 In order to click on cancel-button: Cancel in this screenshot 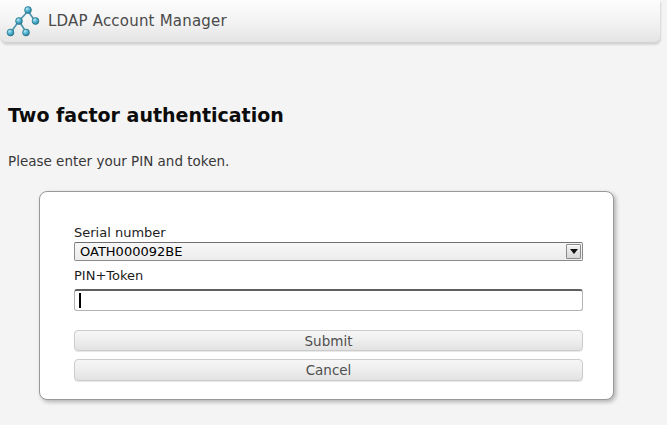, I will do `click(328, 370)`.